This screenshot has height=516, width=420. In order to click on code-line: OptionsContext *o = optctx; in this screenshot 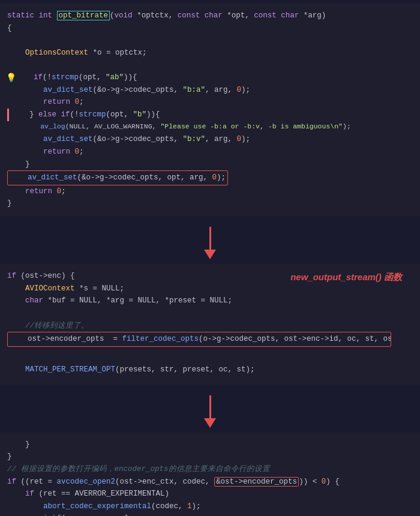, I will do `click(210, 53)`.